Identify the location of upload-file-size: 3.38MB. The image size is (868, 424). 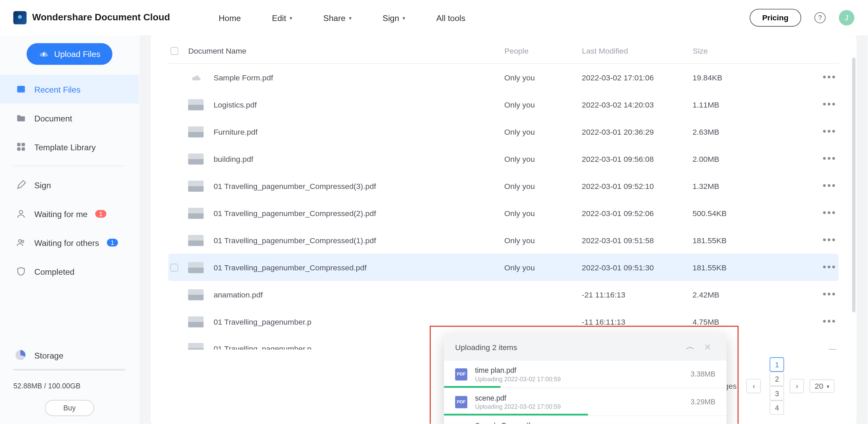
(703, 374).